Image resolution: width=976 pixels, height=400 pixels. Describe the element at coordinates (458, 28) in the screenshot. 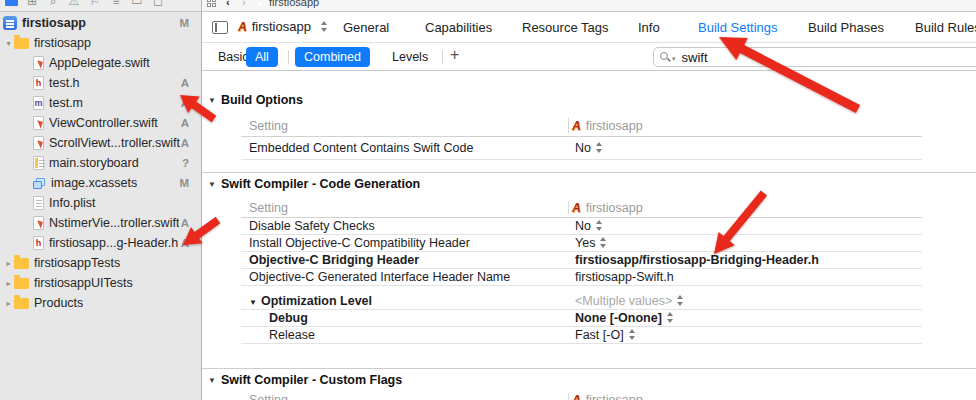

I see `tab-capabilities: Capabilities` at that location.